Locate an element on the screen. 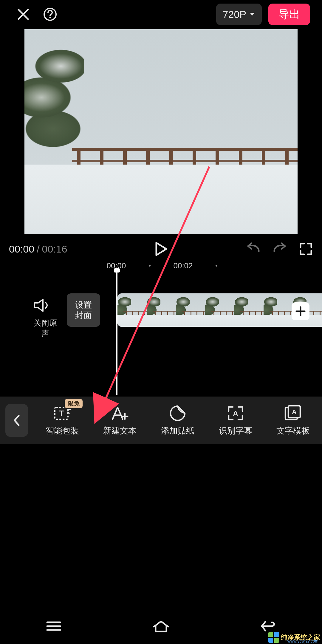 This screenshot has width=322, height=644. help-icon is located at coordinates (50, 14).